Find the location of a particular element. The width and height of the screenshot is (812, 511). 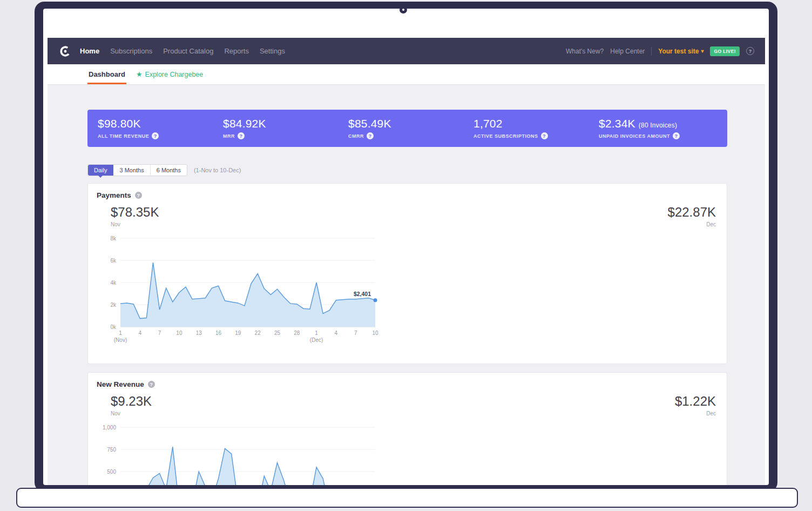

svg-text: 28 is located at coordinates (297, 333).